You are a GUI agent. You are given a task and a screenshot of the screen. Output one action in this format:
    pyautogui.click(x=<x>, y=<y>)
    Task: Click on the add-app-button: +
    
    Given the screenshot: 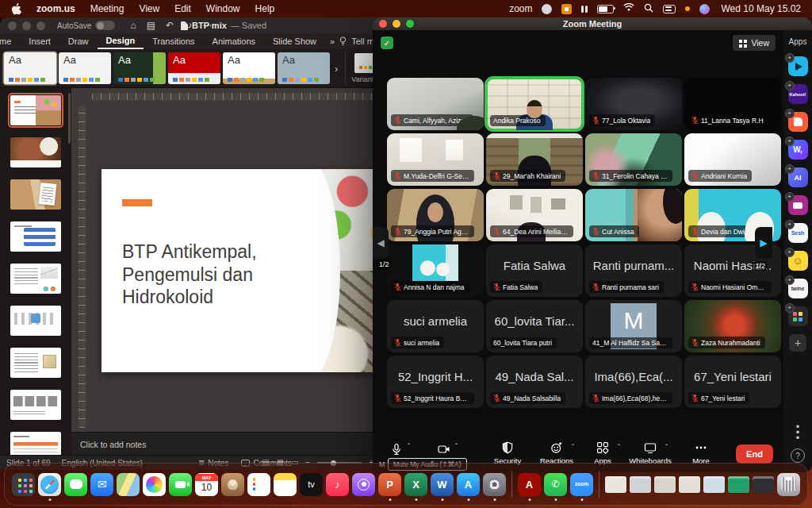 What is the action you would take?
    pyautogui.click(x=798, y=343)
    